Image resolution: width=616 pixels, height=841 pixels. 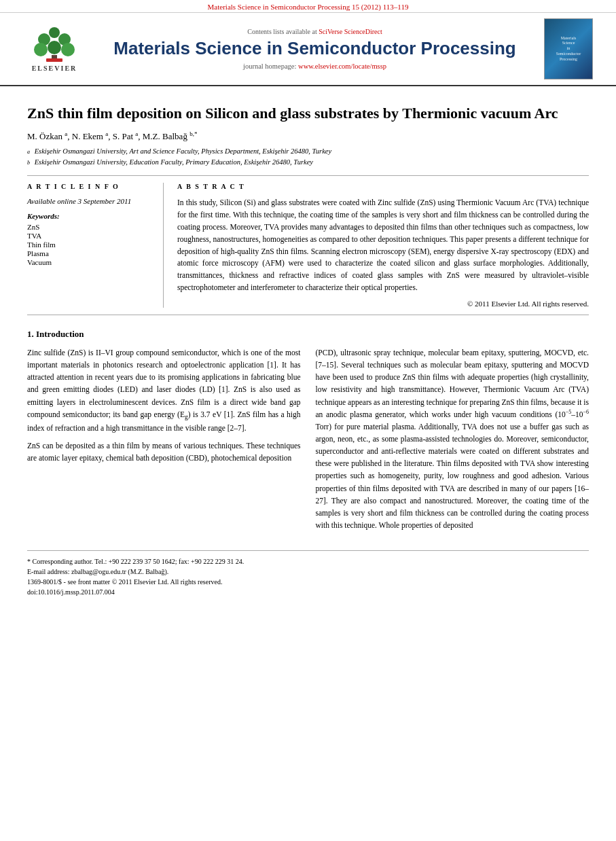 I want to click on homepage-link: www.elsevier.com/locate/mssp, so click(x=342, y=67).